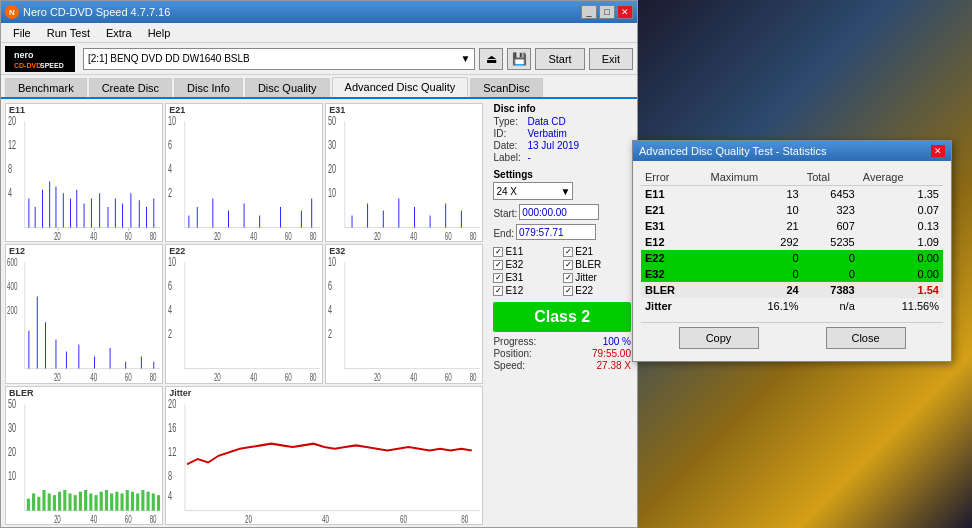 Image resolution: width=972 pixels, height=528 pixels. Describe the element at coordinates (568, 265) in the screenshot. I see `checkbox-bler-box: ✓` at that location.